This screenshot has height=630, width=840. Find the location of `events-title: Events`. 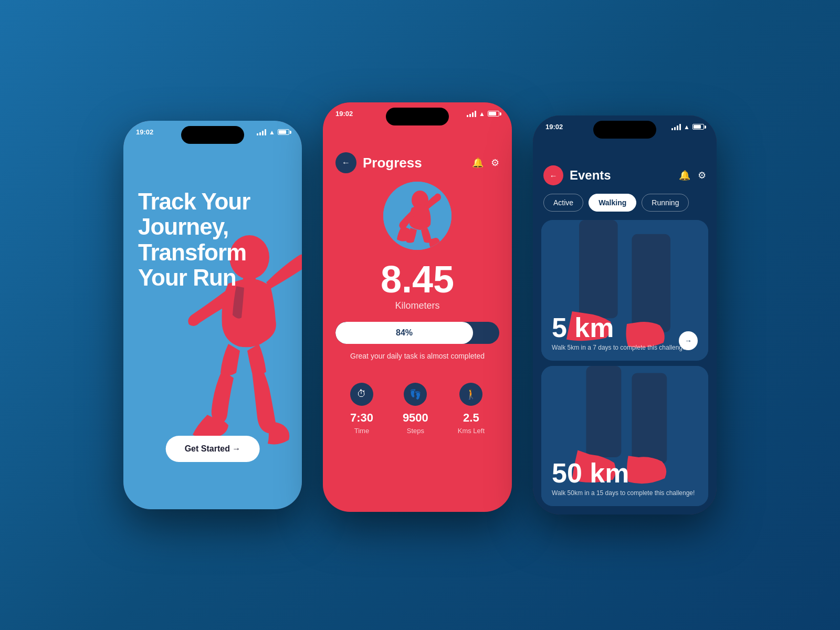

events-title: Events is located at coordinates (624, 175).